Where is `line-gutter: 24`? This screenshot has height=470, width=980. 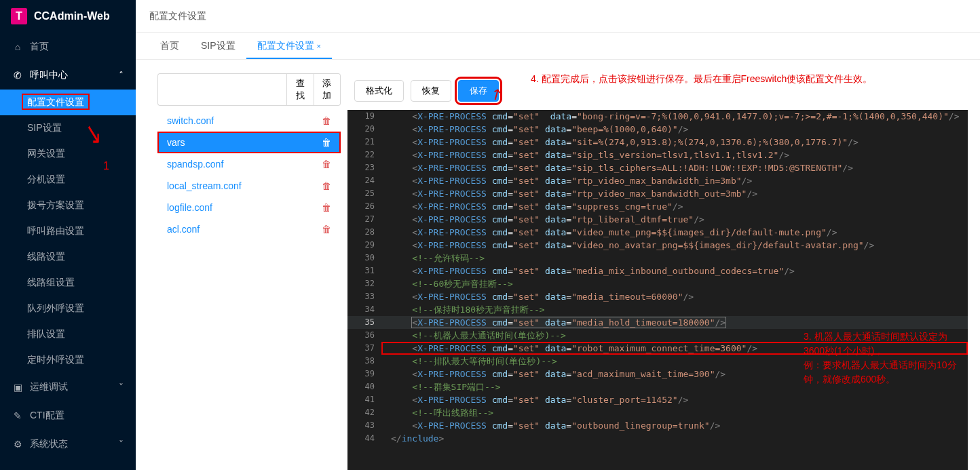
line-gutter: 24 is located at coordinates (364, 180).